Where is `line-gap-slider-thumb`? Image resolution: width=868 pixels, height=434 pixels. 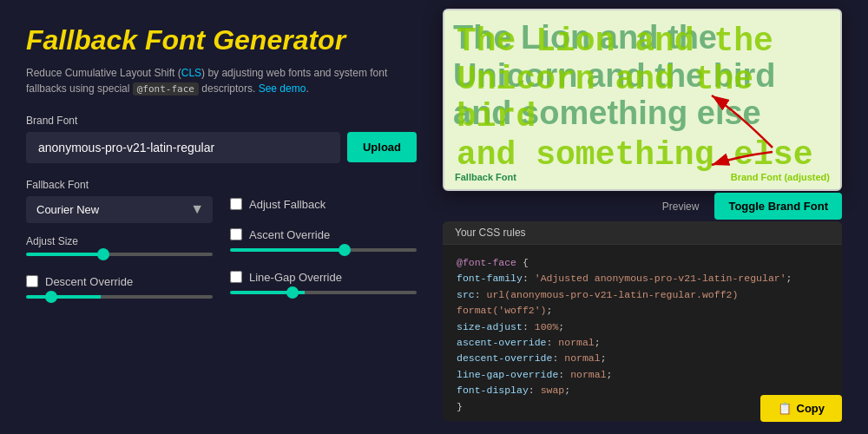 line-gap-slider-thumb is located at coordinates (293, 293).